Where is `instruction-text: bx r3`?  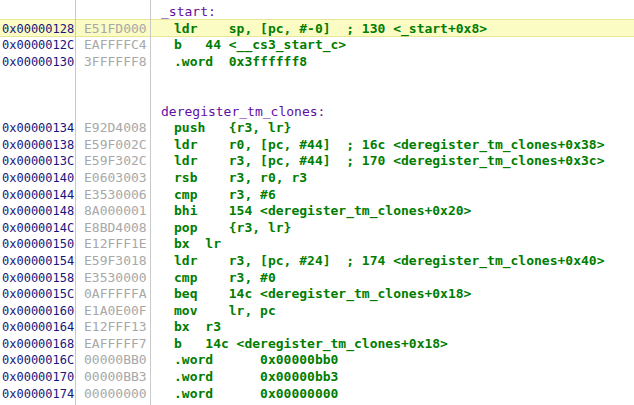 instruction-text: bx r3 is located at coordinates (198, 326).